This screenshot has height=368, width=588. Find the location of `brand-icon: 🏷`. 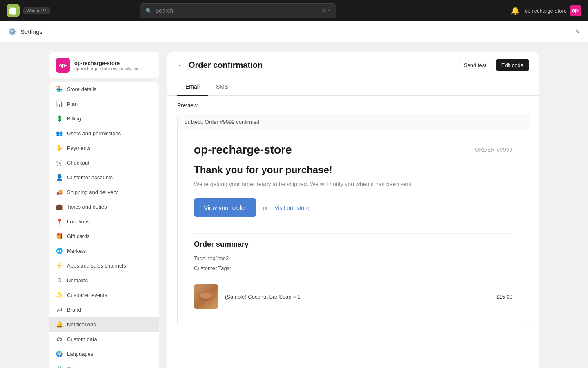

brand-icon: 🏷 is located at coordinates (59, 310).